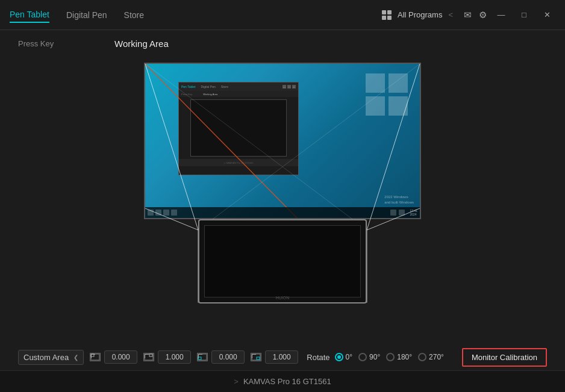 The image size is (565, 392). I want to click on nav-bar: Pen Tablet Digital Pen Store, so click(196, 15).